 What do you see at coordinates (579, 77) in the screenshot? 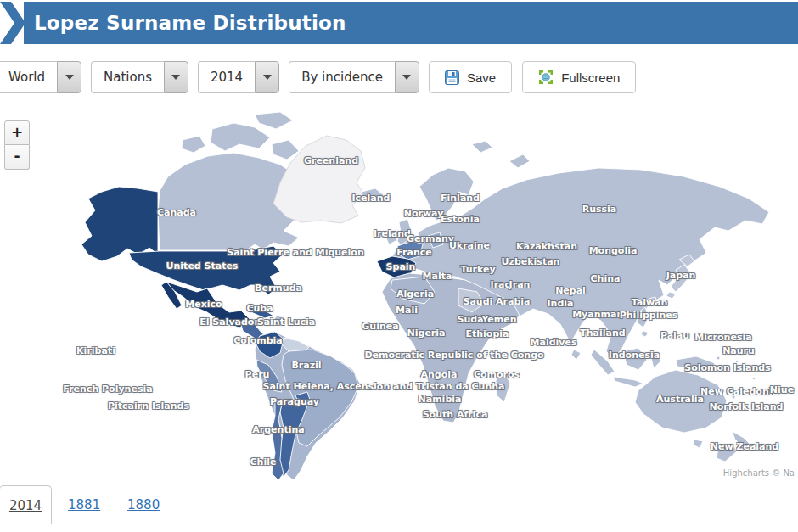
I see `fullscreen-button: Fullscreen` at bounding box center [579, 77].